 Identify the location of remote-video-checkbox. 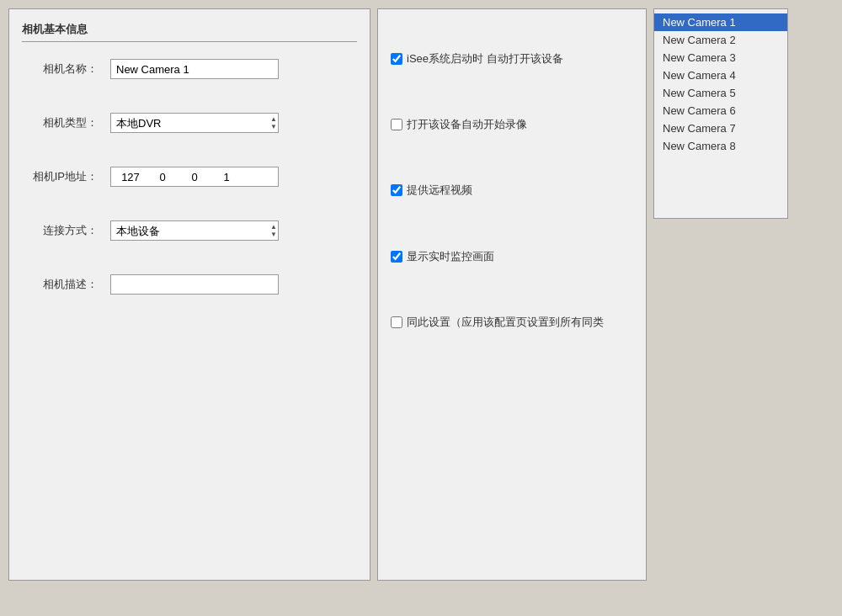
(397, 190).